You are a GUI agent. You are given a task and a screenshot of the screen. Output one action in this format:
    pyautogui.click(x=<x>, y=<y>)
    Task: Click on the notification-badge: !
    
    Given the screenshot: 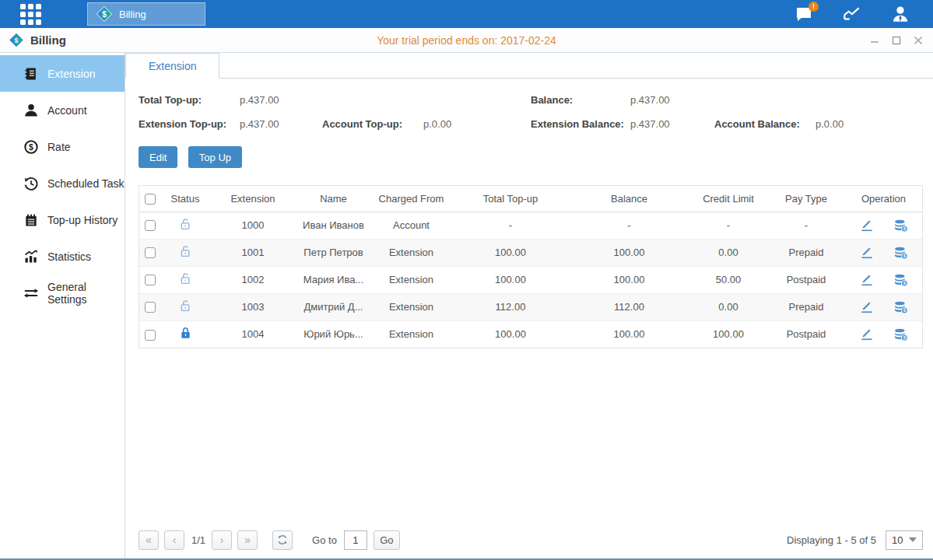 What is the action you would take?
    pyautogui.click(x=814, y=6)
    